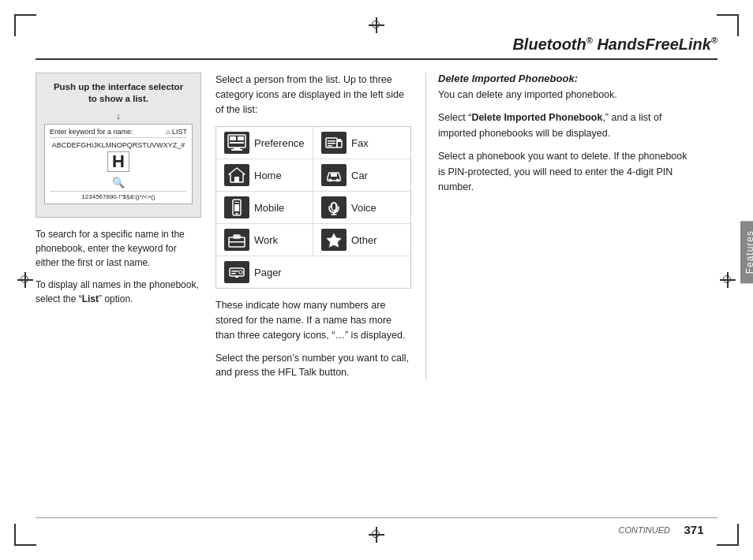  I want to click on car-icon, so click(334, 175).